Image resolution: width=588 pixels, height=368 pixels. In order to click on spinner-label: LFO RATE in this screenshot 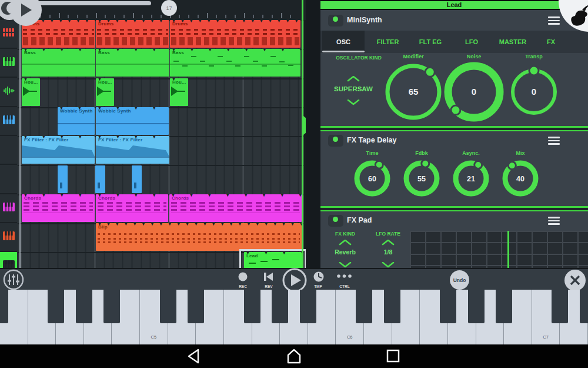, I will do `click(388, 234)`.